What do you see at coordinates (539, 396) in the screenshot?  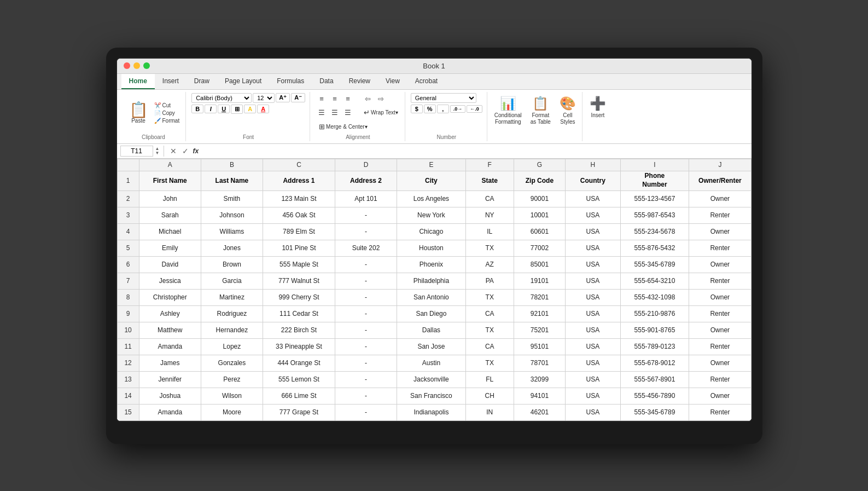 I see `cell-g14: 94101` at bounding box center [539, 396].